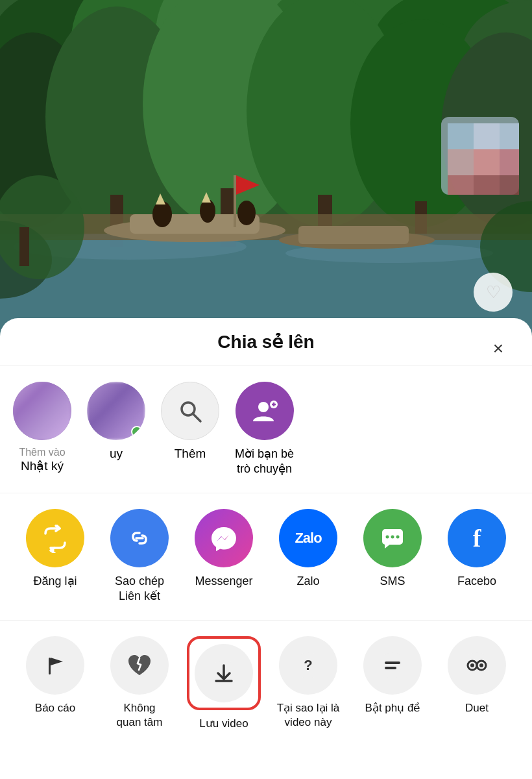  Describe the element at coordinates (308, 684) in the screenshot. I see `action-why: ? Tại sao lại làvideo này` at that location.